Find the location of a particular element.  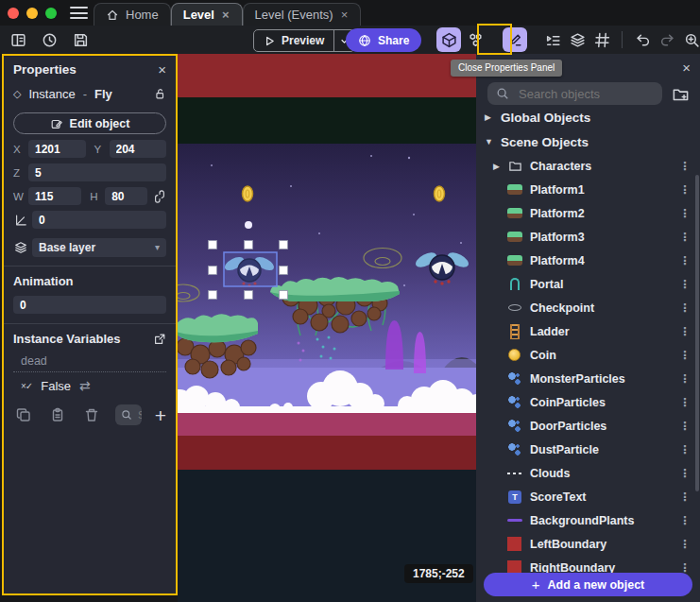

platform-left is located at coordinates (217, 346).